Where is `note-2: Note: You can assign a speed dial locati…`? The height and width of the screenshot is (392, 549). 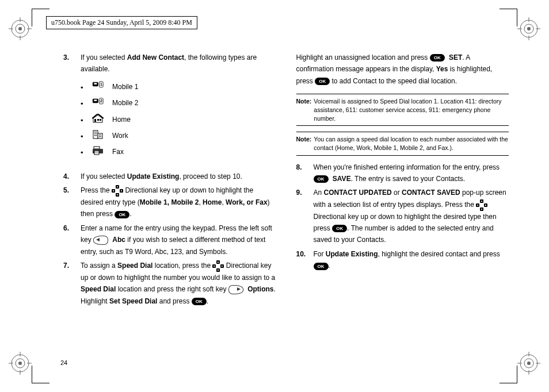
note-2: Note: You can assign a speed dial locati… is located at coordinates (403, 144).